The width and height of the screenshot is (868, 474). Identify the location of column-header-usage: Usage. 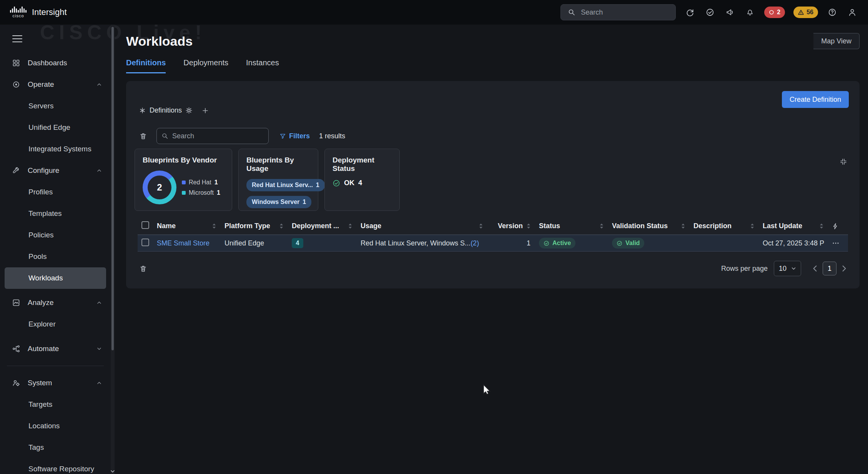
(426, 226).